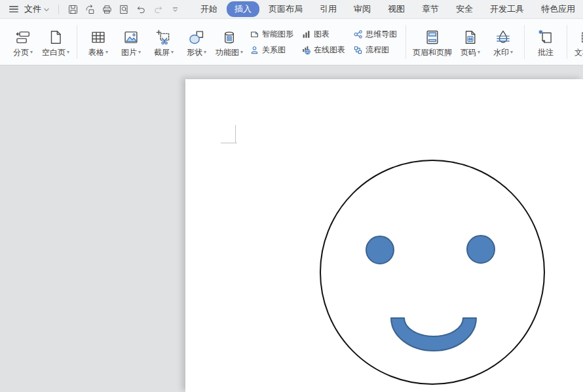 The height and width of the screenshot is (392, 583). I want to click on ribbon-tab-strip: 开始插入页面布局引用审阅视图章节安全开发工具特色应用文档助, so click(388, 9).